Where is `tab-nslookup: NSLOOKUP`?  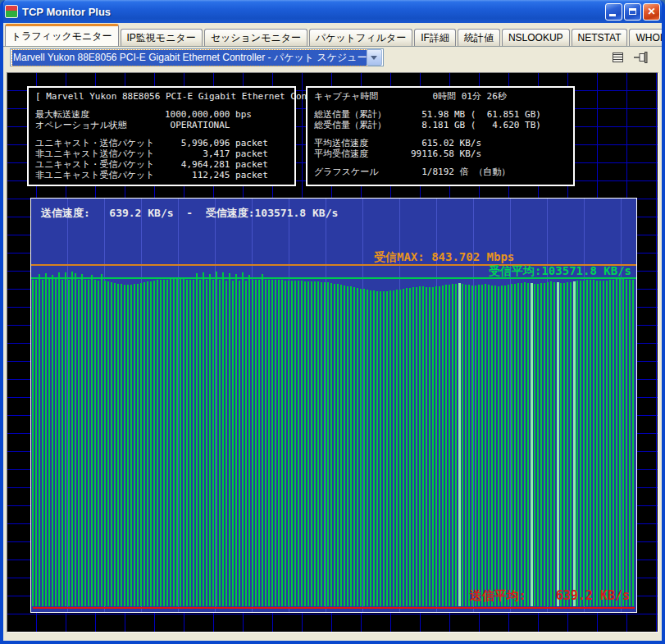
tab-nslookup: NSLOOKUP is located at coordinates (536, 38).